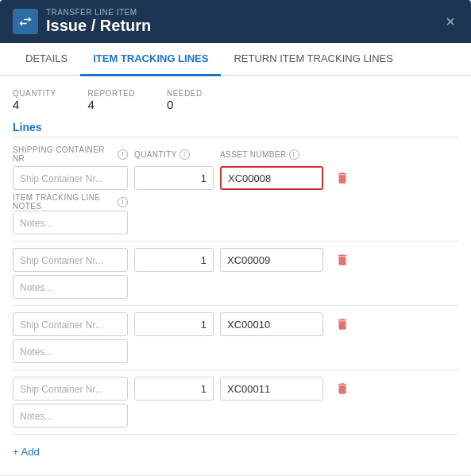 Image resolution: width=471 pixels, height=476 pixels. I want to click on header-subtitle: TRANSFER LINE ITEM, so click(98, 13).